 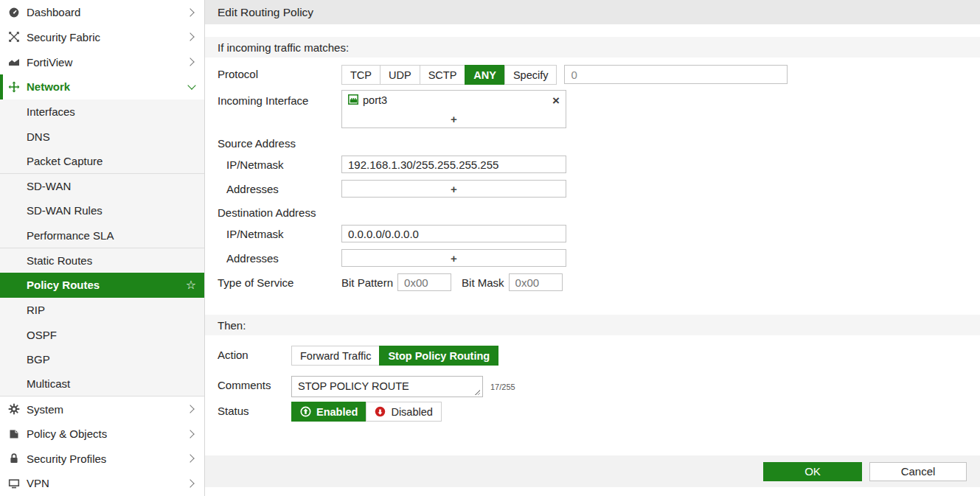 I want to click on status-option-disabled: Disabled, so click(x=403, y=411).